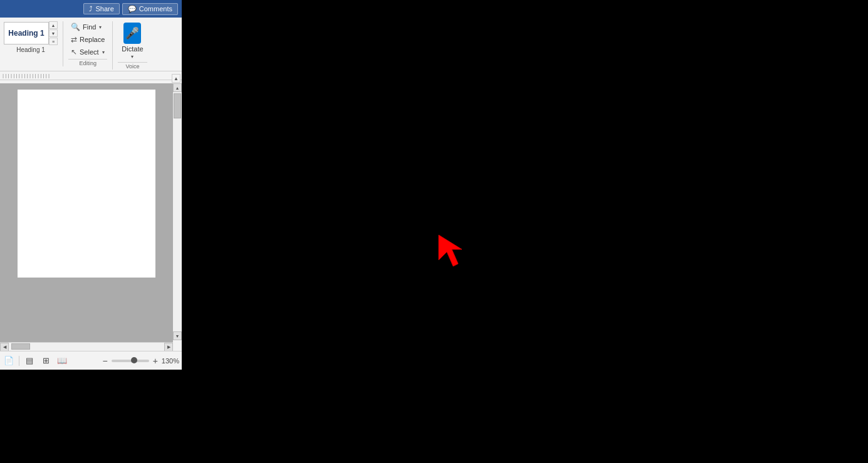 This screenshot has height=463, width=868. What do you see at coordinates (134, 360) in the screenshot?
I see `zoom-slider-thumb` at bounding box center [134, 360].